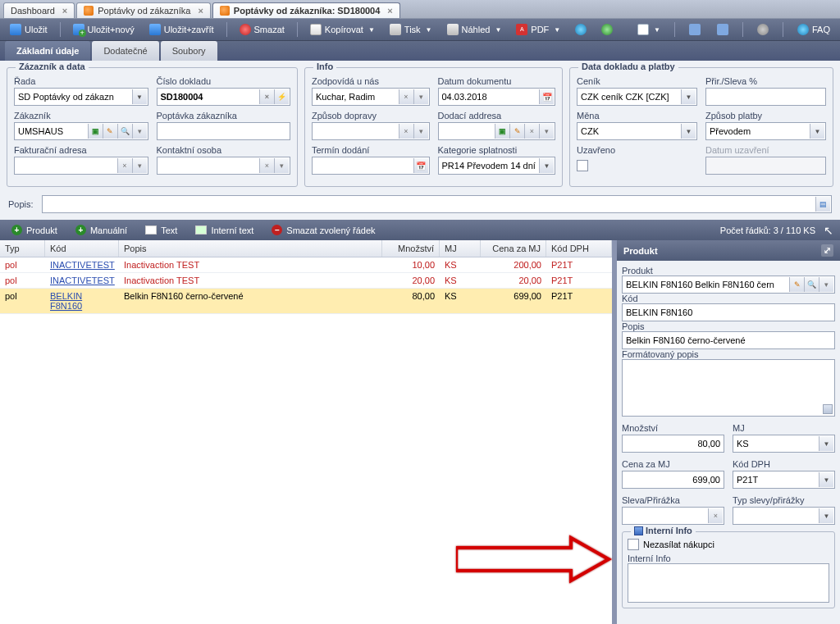 Image resolution: width=840 pixels, height=624 pixels. I want to click on col-vat: Kód DPH, so click(579, 248).